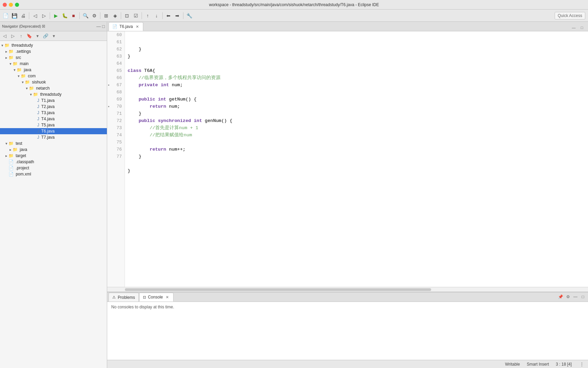 This screenshot has width=588, height=368. Describe the element at coordinates (357, 171) in the screenshot. I see `code-line-77: }` at that location.